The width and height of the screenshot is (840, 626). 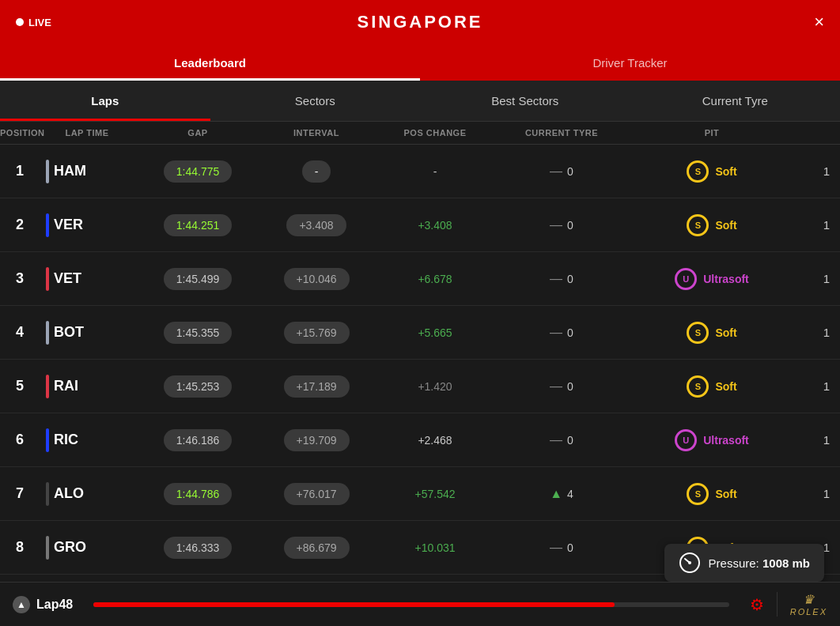 What do you see at coordinates (316, 101) in the screenshot?
I see `subtab-sectors: Sectors` at bounding box center [316, 101].